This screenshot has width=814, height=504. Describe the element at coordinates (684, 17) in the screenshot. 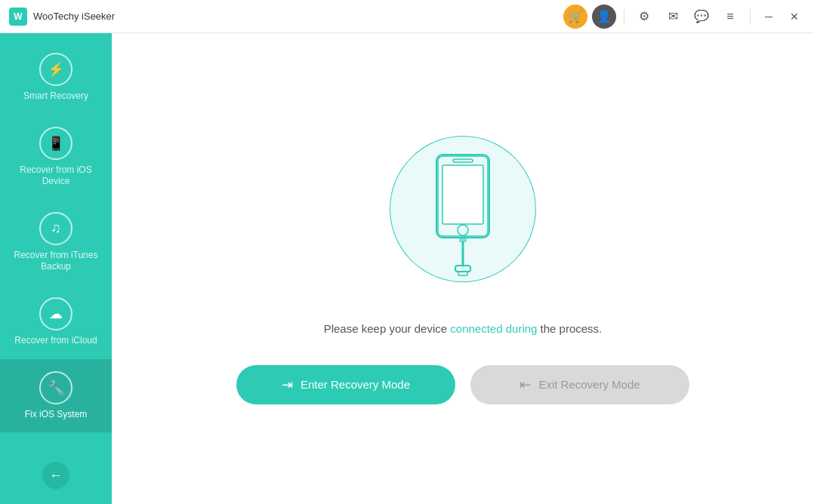

I see `title-bar-actions: 🛒 👤 ⚙ ✉ 💬 ≡ ─ ✕` at that location.